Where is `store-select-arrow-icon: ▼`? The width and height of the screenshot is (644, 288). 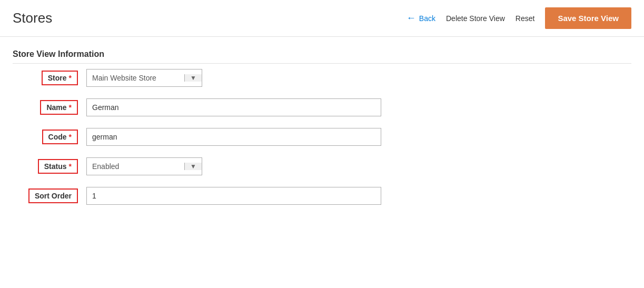 store-select-arrow-icon: ▼ is located at coordinates (193, 78).